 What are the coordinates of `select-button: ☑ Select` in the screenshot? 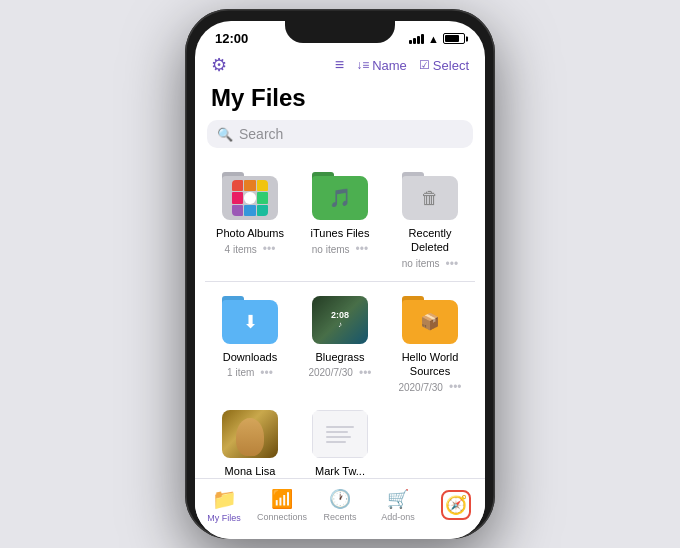 It's located at (444, 66).